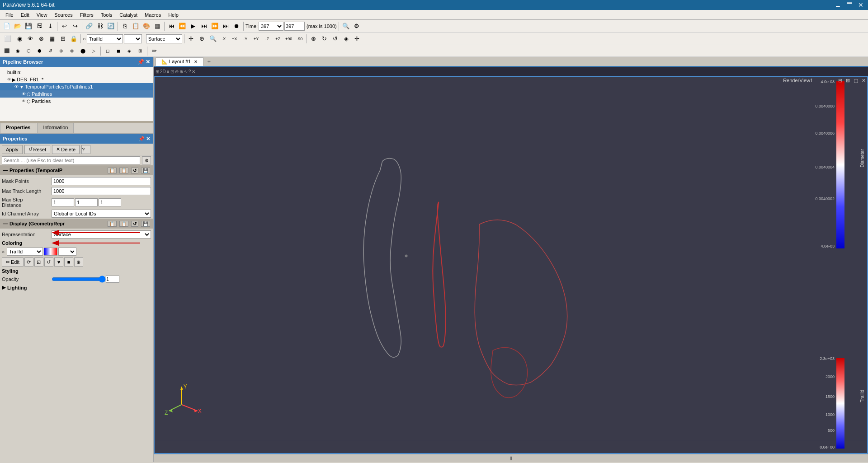 The image size is (868, 463). I want to click on tb-xminus-btn: -X, so click(224, 39).